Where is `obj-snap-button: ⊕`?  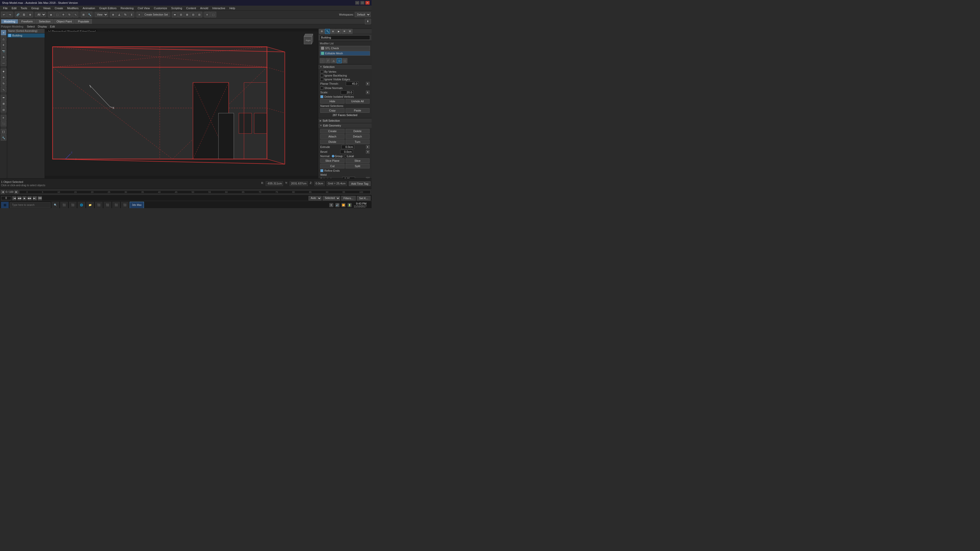
obj-snap-button: ⊕ is located at coordinates (113, 14).